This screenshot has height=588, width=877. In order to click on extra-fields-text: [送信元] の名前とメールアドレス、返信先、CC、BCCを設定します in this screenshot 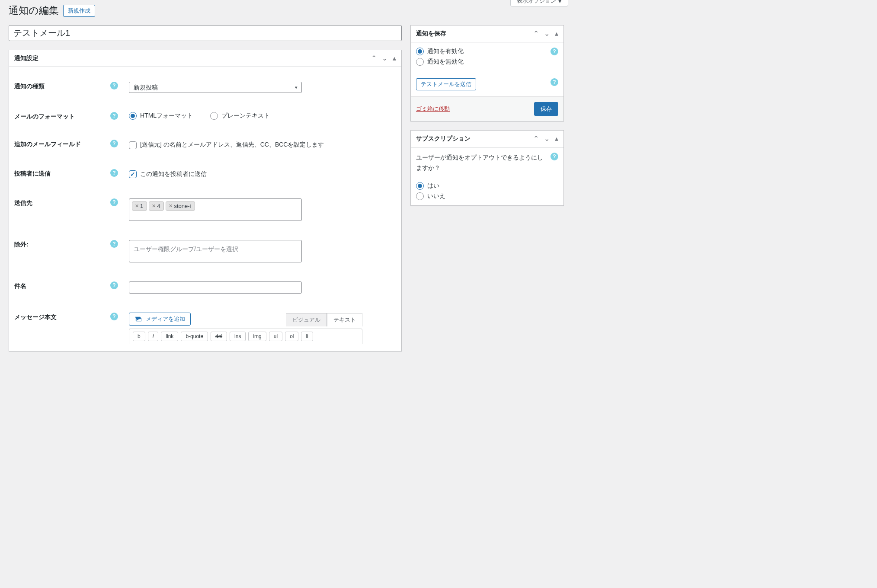, I will do `click(232, 145)`.